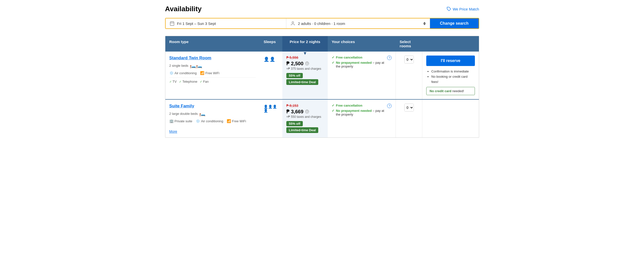 The width and height of the screenshot is (644, 264). Describe the element at coordinates (463, 9) in the screenshot. I see `price-match-link: We Price Match` at that location.